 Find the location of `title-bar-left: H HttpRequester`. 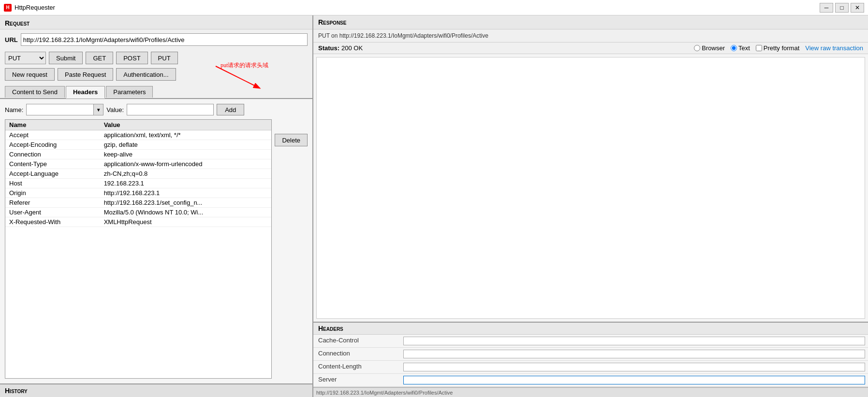

title-bar-left: H HttpRequester is located at coordinates (29, 8).